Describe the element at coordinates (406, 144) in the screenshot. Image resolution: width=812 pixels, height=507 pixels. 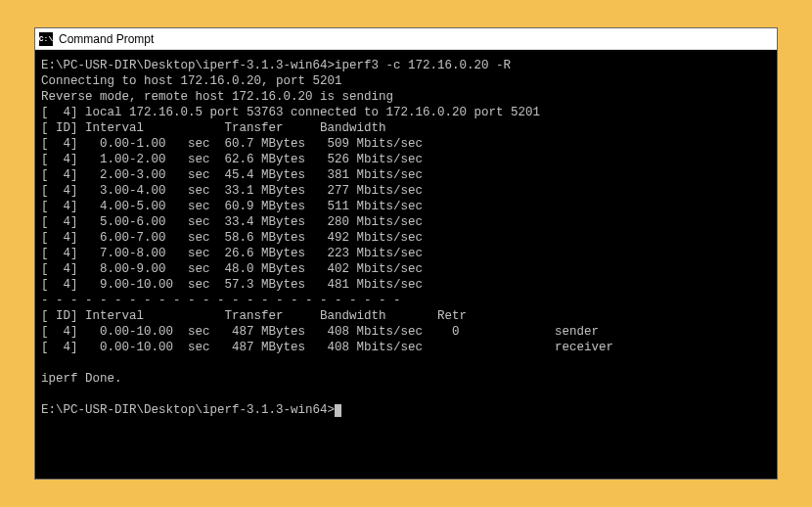
I see `table-row: [ 4] 0.00-1.00 sec 60.7 MBytes 509 Mbits…` at that location.